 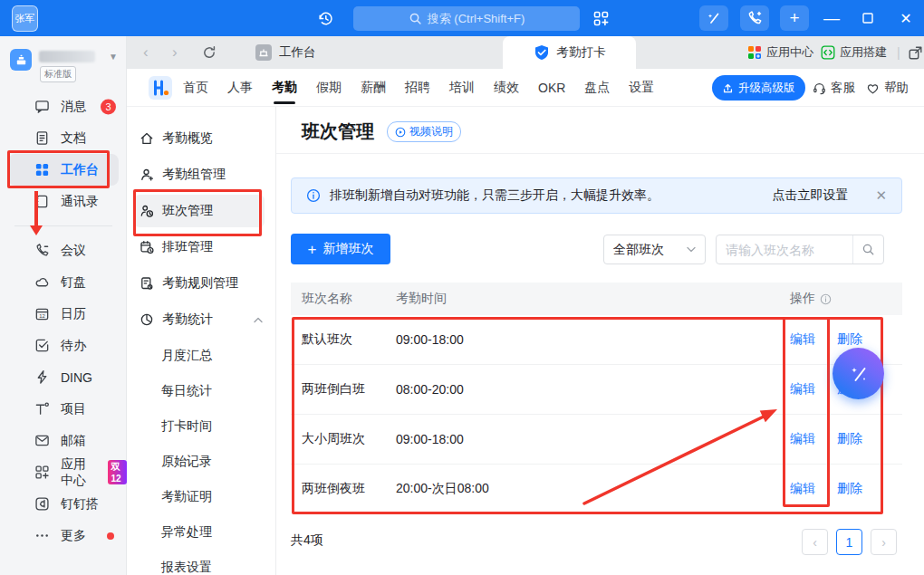 What do you see at coordinates (25, 18) in the screenshot?
I see `user-avatar: 张军` at bounding box center [25, 18].